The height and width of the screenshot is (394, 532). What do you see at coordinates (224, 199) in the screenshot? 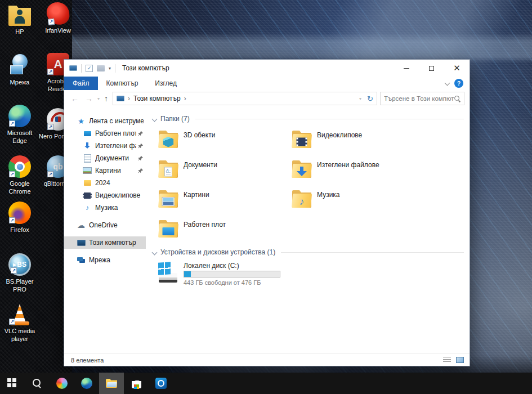
I see `tile-pictures: Картини` at bounding box center [224, 199].